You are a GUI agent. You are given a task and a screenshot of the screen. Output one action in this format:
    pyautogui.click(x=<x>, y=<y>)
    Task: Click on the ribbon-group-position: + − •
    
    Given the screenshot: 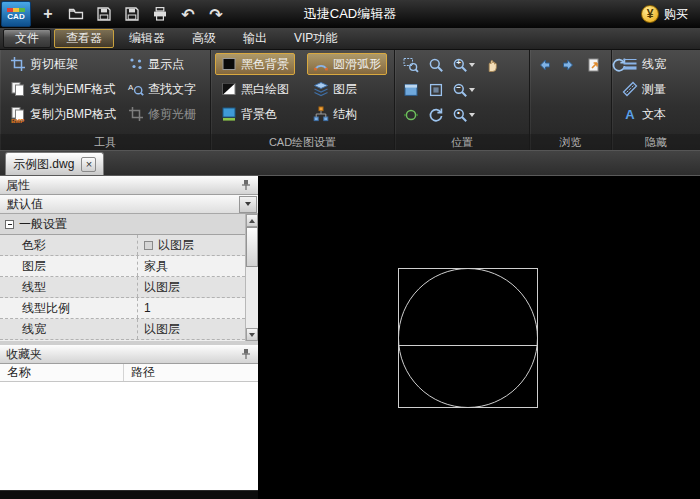 What is the action you would take?
    pyautogui.click(x=462, y=100)
    